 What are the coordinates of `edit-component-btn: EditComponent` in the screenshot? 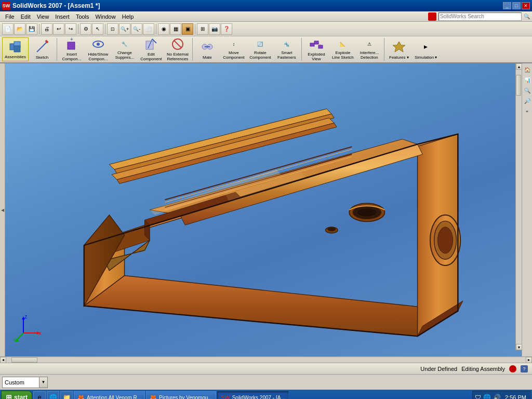 It's located at (151, 49).